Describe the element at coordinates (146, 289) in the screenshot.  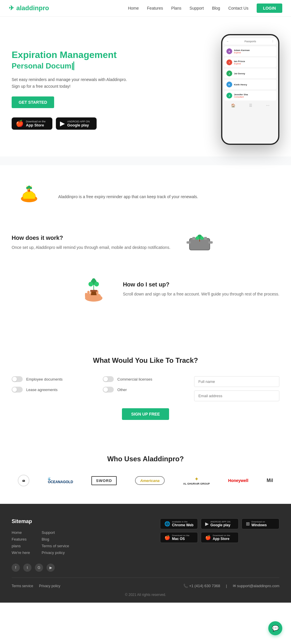
I see `how-setup-row: How do I set up? Scroll down and sign up…` at that location.